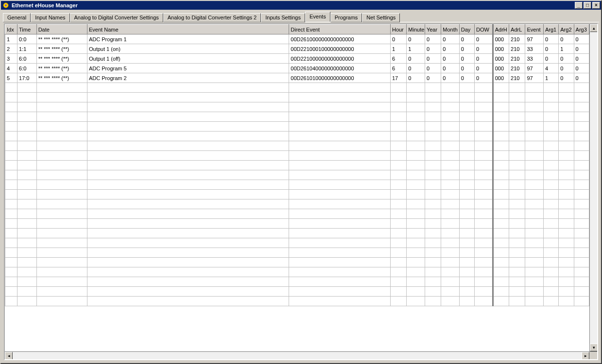 The height and width of the screenshot is (364, 602). Describe the element at coordinates (596, 5) in the screenshot. I see `close-button: ×` at that location.